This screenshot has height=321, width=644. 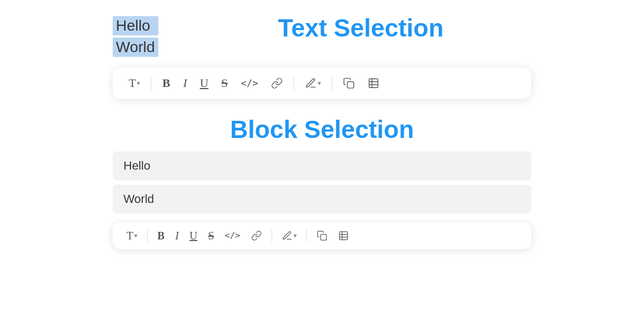 I want to click on copy-icon, so click(x=349, y=83).